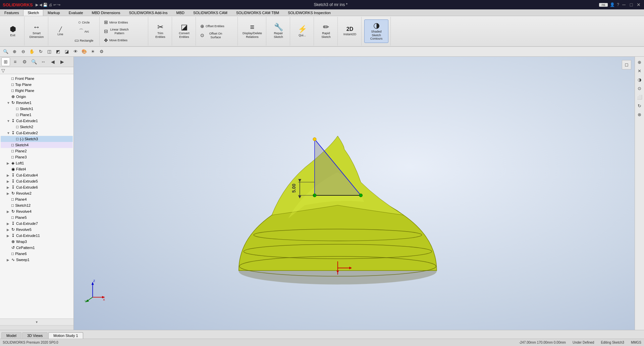 Image resolution: width=644 pixels, height=346 pixels. What do you see at coordinates (33, 13) in the screenshot?
I see `tab-sketch: Sketch` at bounding box center [33, 13].